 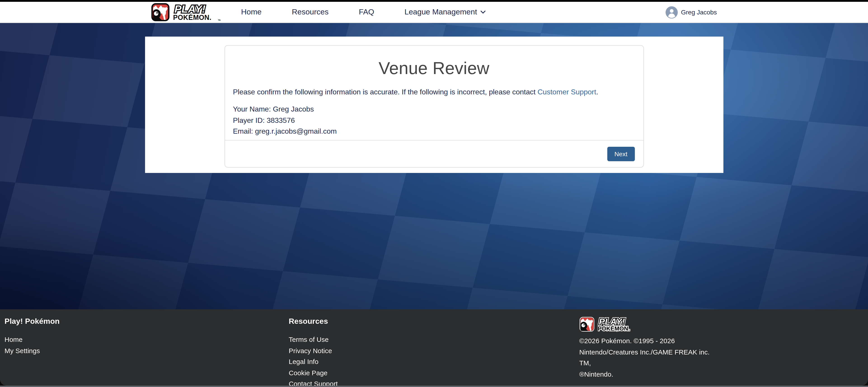 What do you see at coordinates (441, 12) in the screenshot?
I see `nav-item-league-management-label: League Management` at bounding box center [441, 12].